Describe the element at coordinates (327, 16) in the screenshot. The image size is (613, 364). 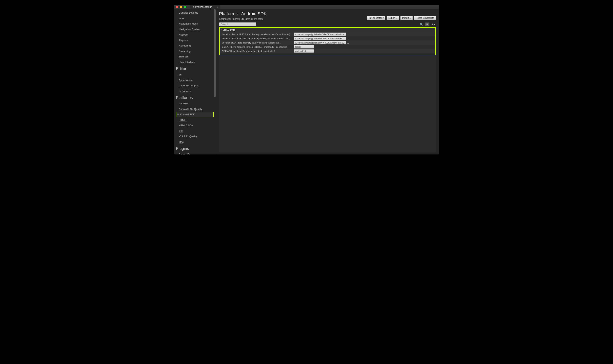
I see `page-header: Platforms - Android SDK Settings for And…` at that location.